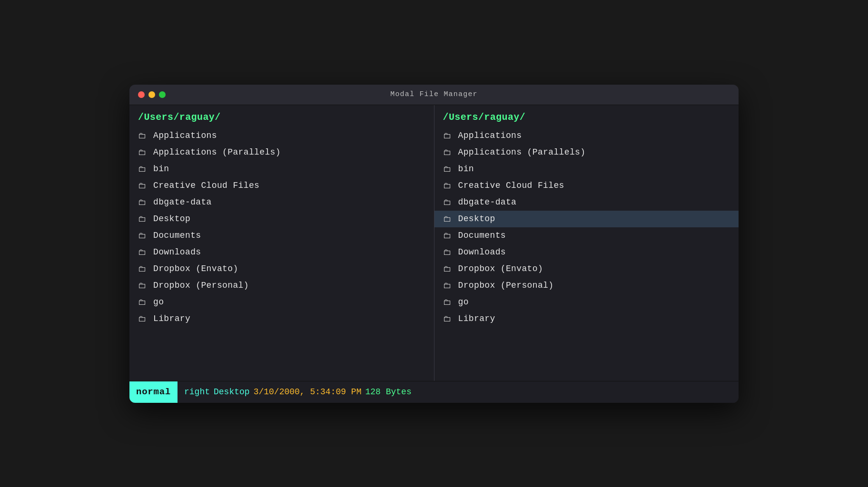  What do you see at coordinates (282, 203) in the screenshot?
I see `left-file-item: 🗀dbgate-data` at bounding box center [282, 203].